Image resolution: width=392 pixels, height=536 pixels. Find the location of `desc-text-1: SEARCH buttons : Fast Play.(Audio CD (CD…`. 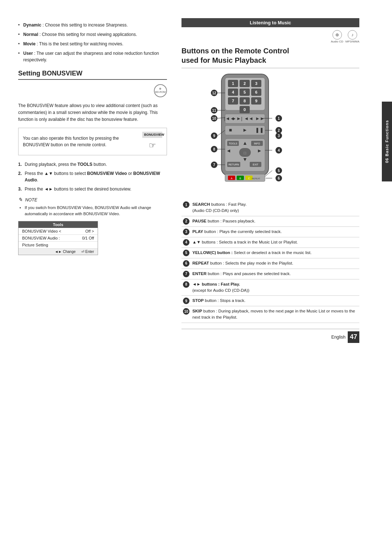

desc-text-1: SEARCH buttons : Fast Play.(Audio CD (CD… is located at coordinates (275, 208).